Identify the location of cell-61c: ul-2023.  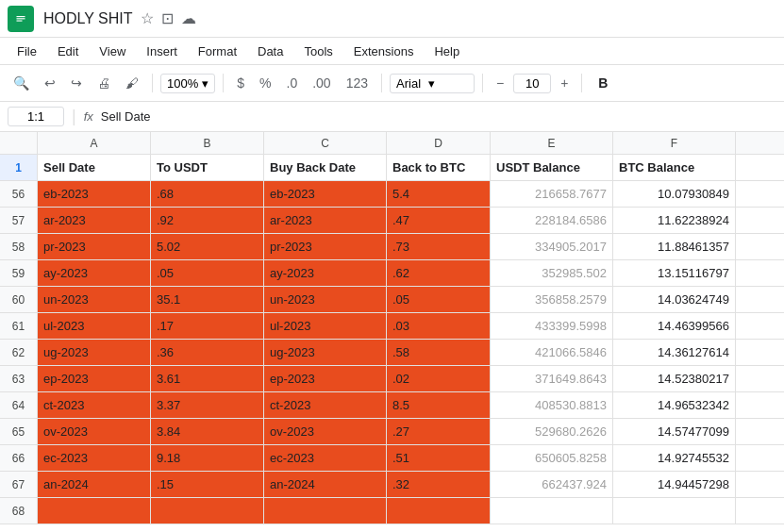
(325, 326).